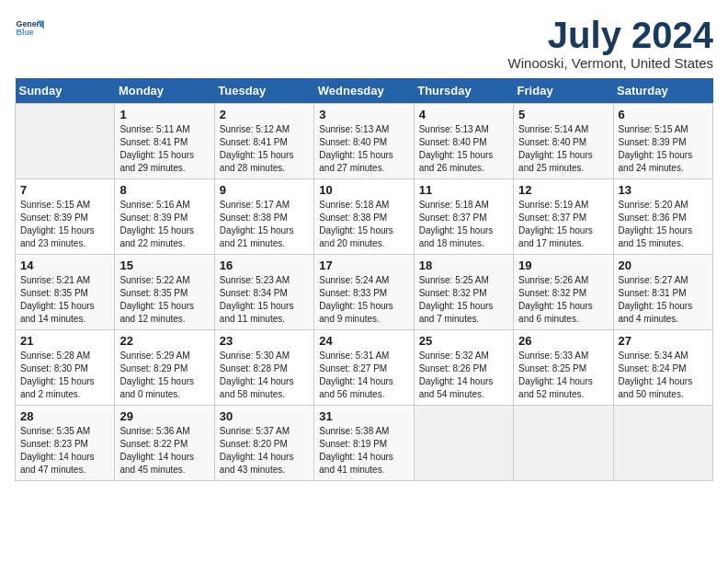 Image resolution: width=728 pixels, height=563 pixels. Describe the element at coordinates (463, 368) in the screenshot. I see `calendar-cell: 25Sunrise: 5:32 AM Sunset: 8:26 PM Dayli…` at that location.